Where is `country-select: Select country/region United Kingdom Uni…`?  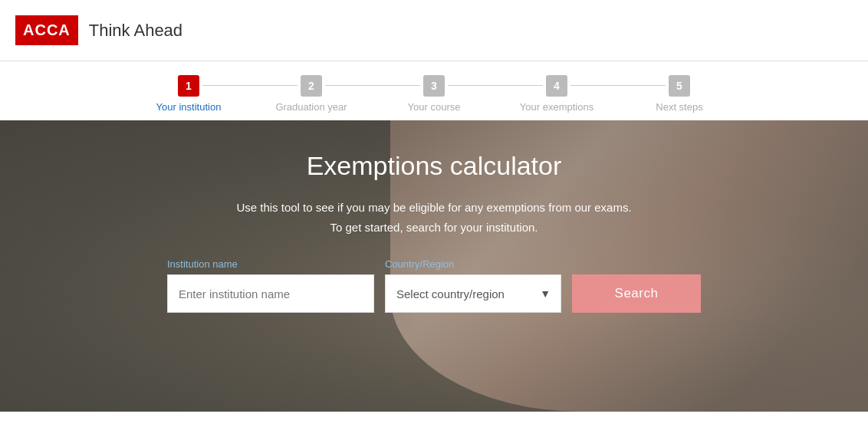 country-select: Select country/region United Kingdom Uni… is located at coordinates (473, 294).